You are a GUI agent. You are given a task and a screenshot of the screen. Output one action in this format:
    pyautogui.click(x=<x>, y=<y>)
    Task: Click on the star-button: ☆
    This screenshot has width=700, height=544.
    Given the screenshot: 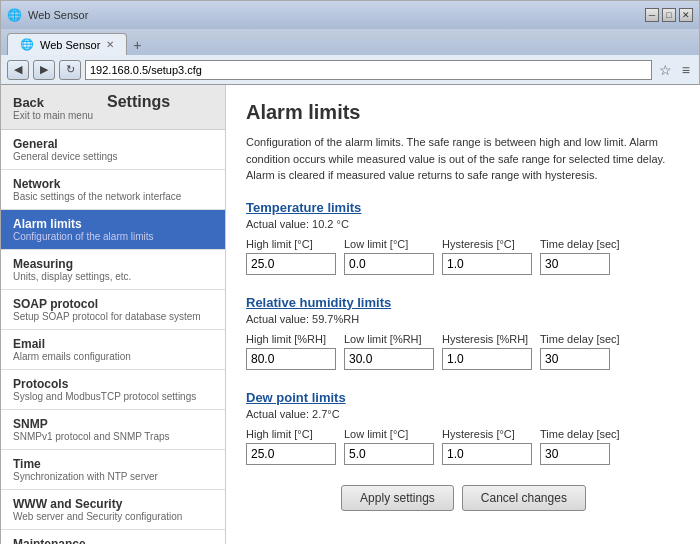 What is the action you would take?
    pyautogui.click(x=666, y=70)
    